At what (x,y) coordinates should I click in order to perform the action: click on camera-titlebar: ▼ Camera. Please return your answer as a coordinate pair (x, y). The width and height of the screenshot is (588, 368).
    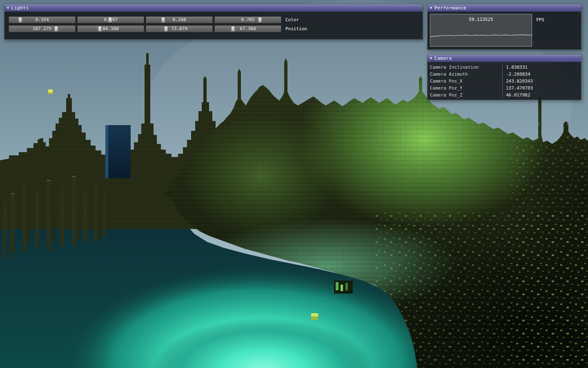
    Looking at the image, I should click on (504, 58).